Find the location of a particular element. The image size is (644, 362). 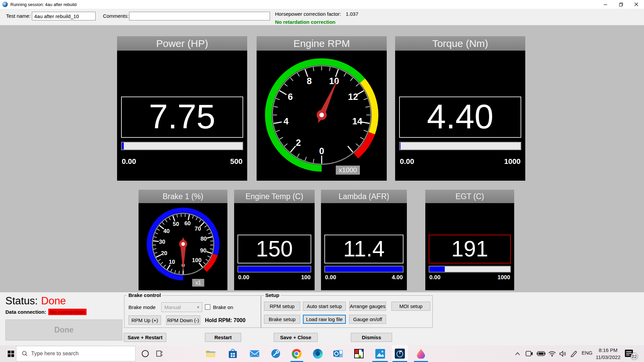

power-value-display: 7.75 is located at coordinates (182, 117).